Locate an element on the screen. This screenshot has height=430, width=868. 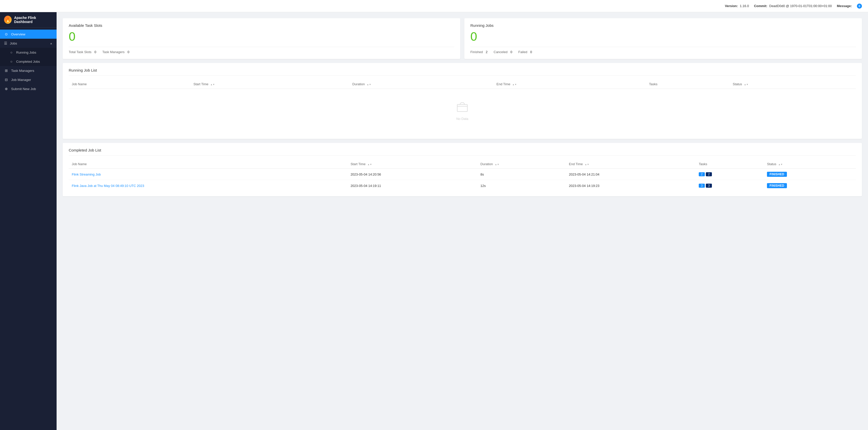
end-time-cell: 2023-05-04 14:19:23 is located at coordinates (631, 186).